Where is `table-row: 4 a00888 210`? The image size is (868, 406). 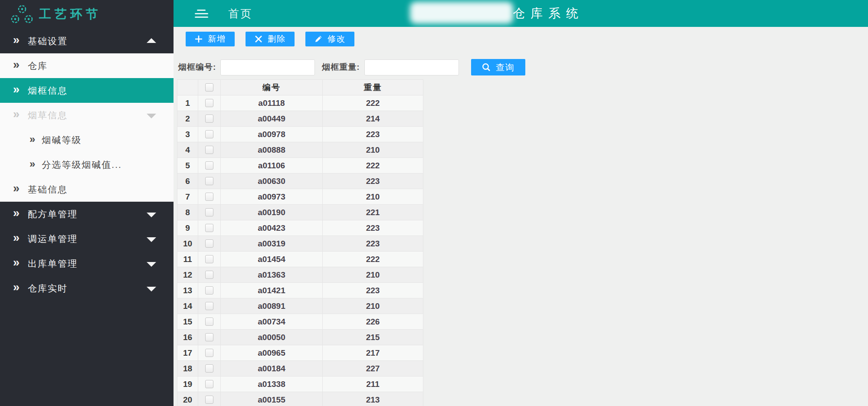 table-row: 4 a00888 210 is located at coordinates (300, 150).